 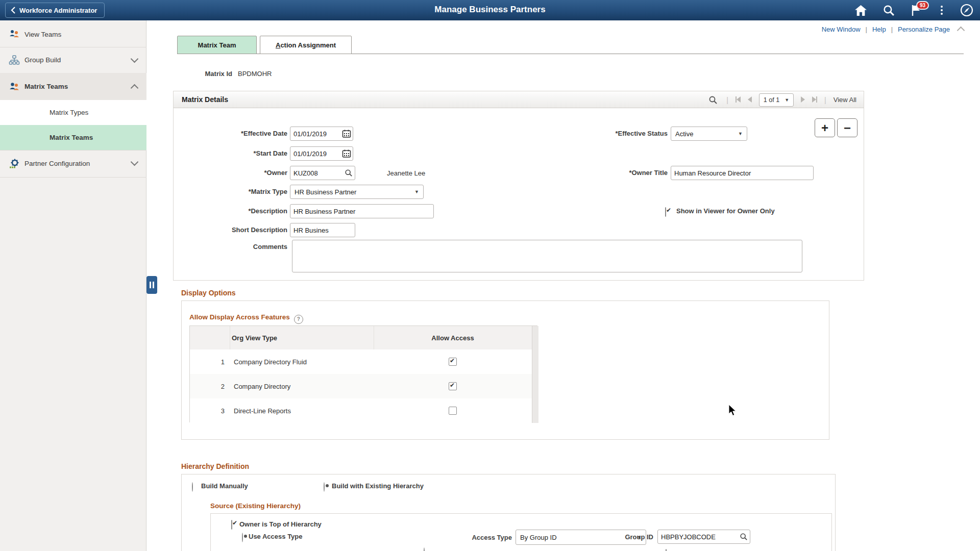 I want to click on org-view-type-cell: Company Directory, so click(x=304, y=386).